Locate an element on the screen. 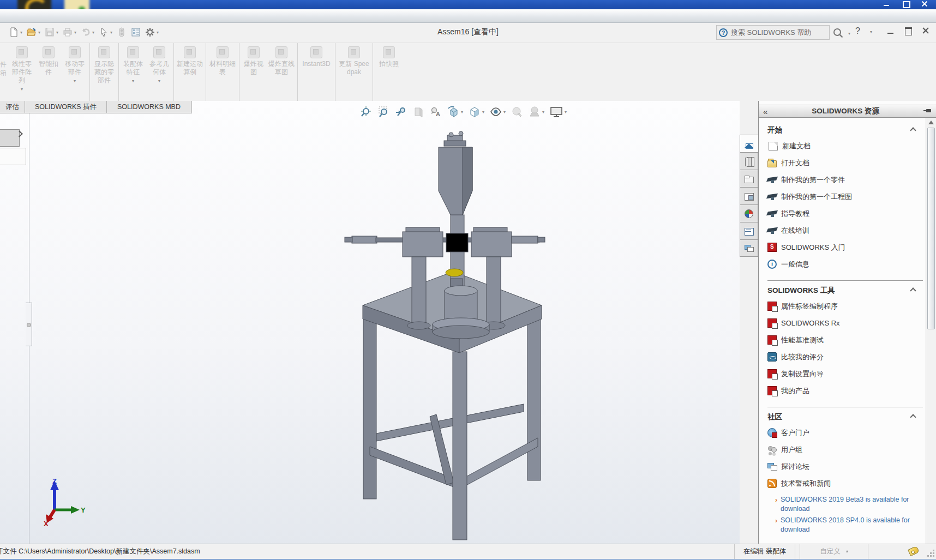  app-close-icon is located at coordinates (926, 31).